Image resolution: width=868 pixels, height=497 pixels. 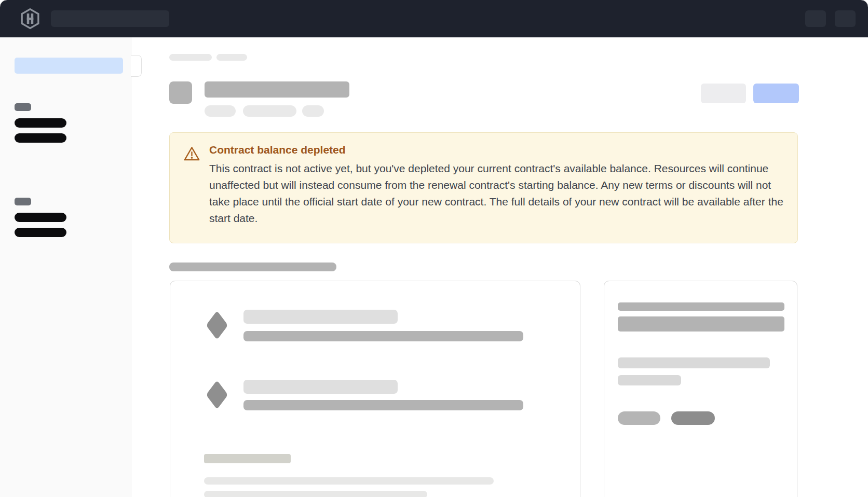 What do you see at coordinates (701, 324) in the screenshot?
I see `side-card-heading-placeholder` at bounding box center [701, 324].